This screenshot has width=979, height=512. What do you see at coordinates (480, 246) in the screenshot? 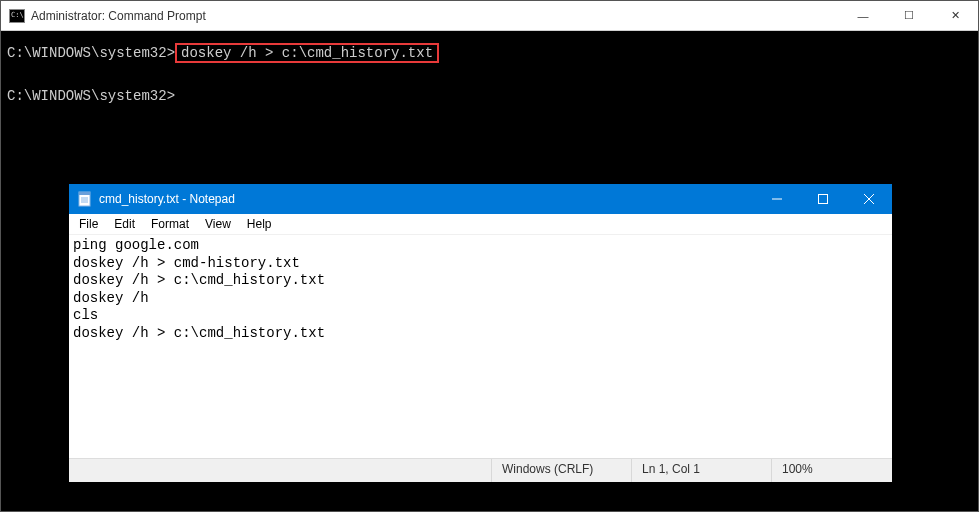
I see `text-line: ping google.com` at bounding box center [480, 246].